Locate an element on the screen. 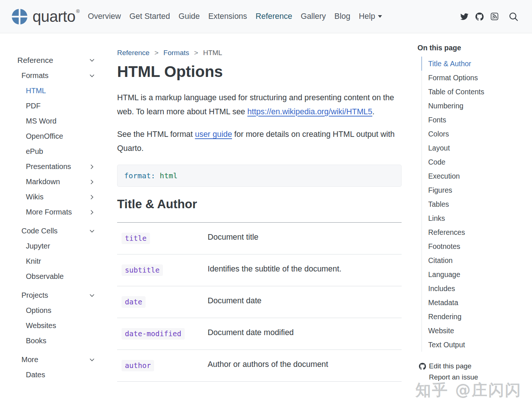 The height and width of the screenshot is (405, 532). quarto-logo: quarto ® is located at coordinates (45, 17).